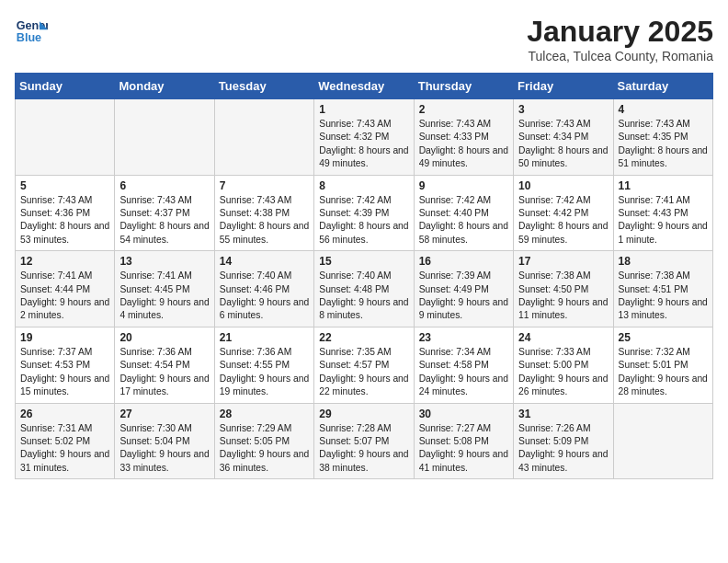 This screenshot has width=728, height=563. I want to click on day-info: Sunrise: 7:39 AM Sunset: 4:49 PM Dayligh…, so click(463, 296).